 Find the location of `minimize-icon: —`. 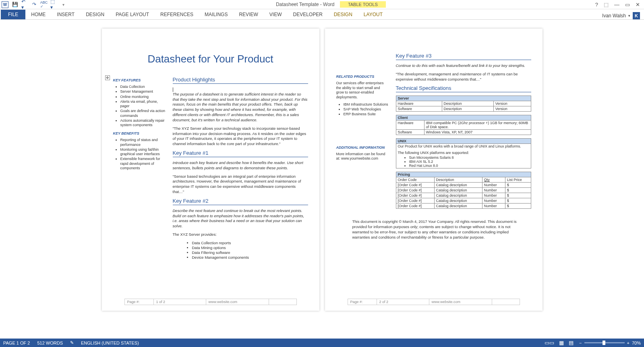

minimize-icon: — is located at coordinates (617, 5).